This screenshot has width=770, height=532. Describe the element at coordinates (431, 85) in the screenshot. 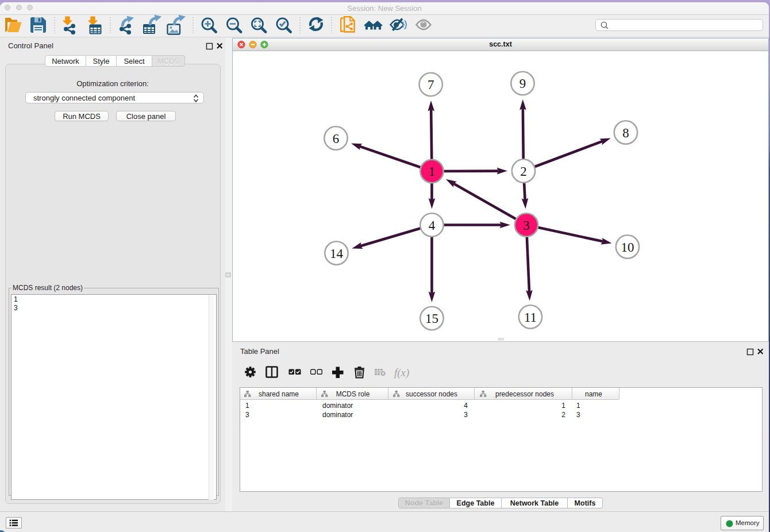

I see `svg-text: 7` at that location.